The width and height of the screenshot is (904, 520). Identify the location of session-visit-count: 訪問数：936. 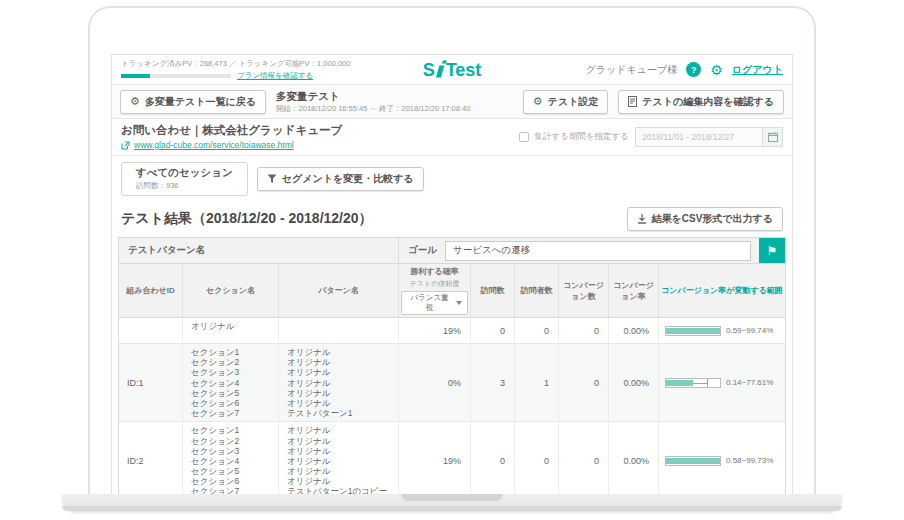
(184, 186).